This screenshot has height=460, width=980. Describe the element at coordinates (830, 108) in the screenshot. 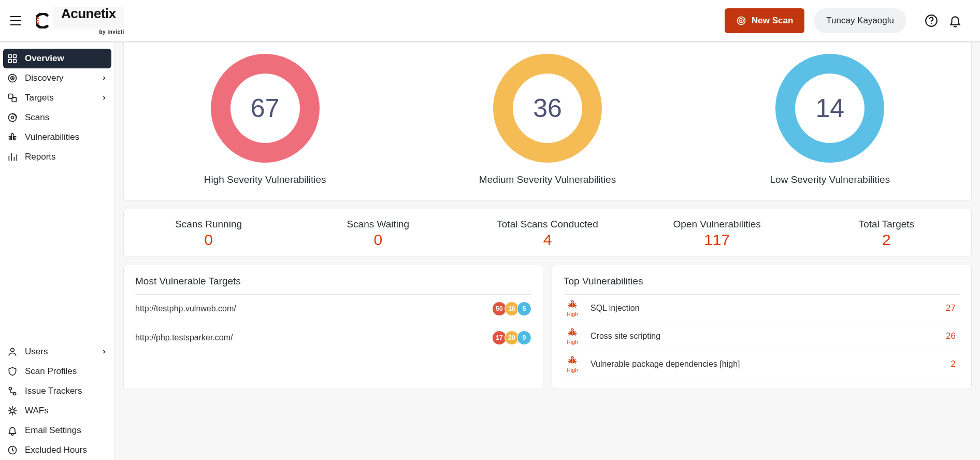

I see `severity-donut: 14` at that location.